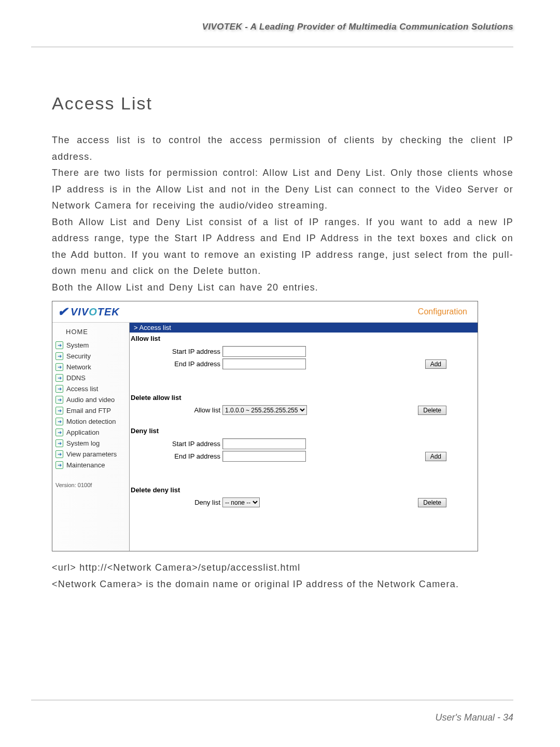 This screenshot has width=560, height=747. What do you see at coordinates (283, 585) in the screenshot?
I see `url-note-2: <Network Camera> is the domain name or o…` at bounding box center [283, 585].